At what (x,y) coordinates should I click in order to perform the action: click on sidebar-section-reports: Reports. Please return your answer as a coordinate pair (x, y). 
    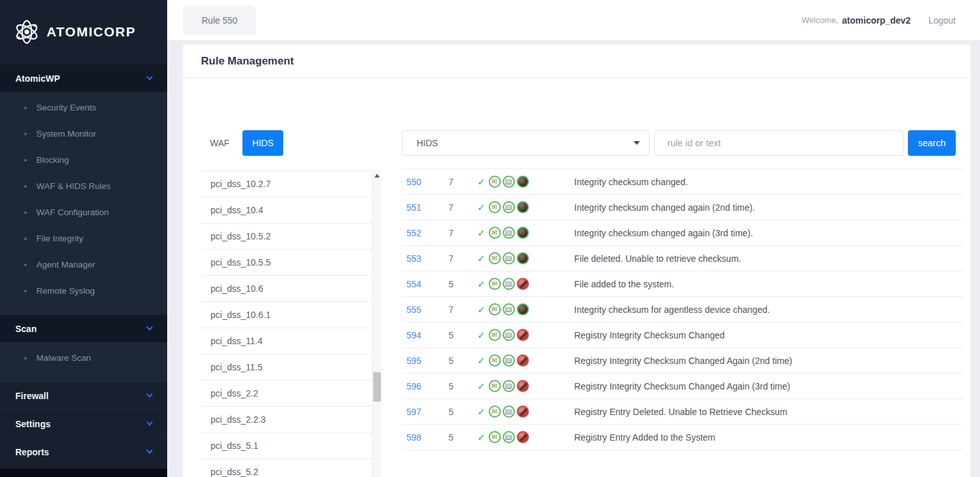
    Looking at the image, I should click on (84, 451).